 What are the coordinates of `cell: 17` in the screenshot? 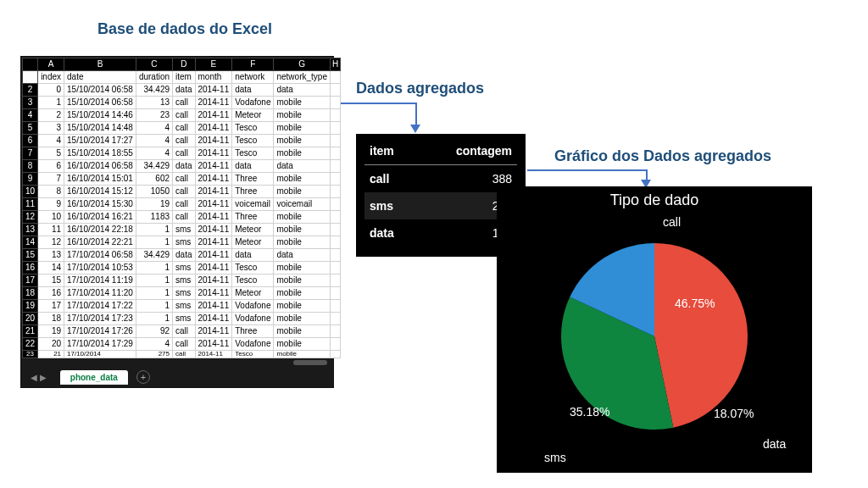 It's located at (51, 307).